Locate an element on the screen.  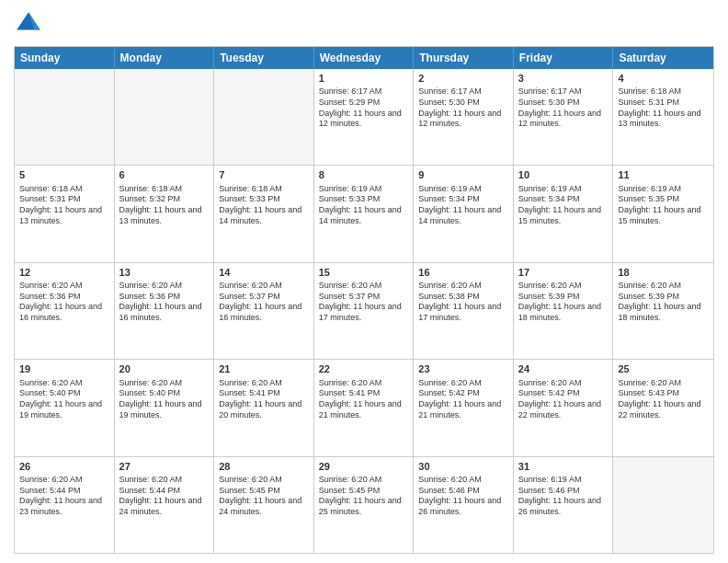
day-cell-23: 23Sunrise: 6:20 AMSunset: 5:42 PMDayligh… is located at coordinates (463, 408).